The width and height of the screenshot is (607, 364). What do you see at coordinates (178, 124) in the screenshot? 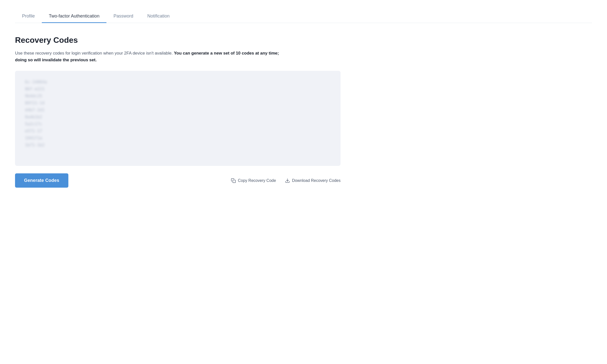
I see `list-item: 5a2c17c` at bounding box center [178, 124].